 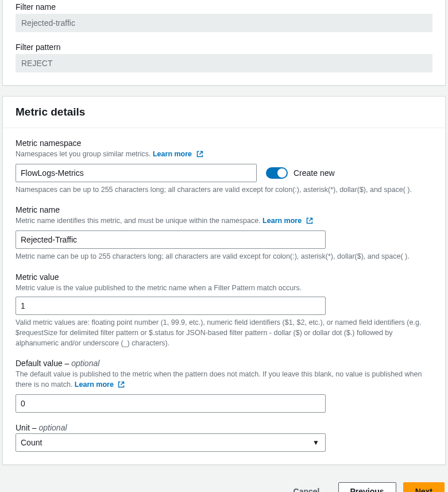 What do you see at coordinates (178, 154) in the screenshot?
I see `metric-namespace-learn-more-link: Learn more` at bounding box center [178, 154].